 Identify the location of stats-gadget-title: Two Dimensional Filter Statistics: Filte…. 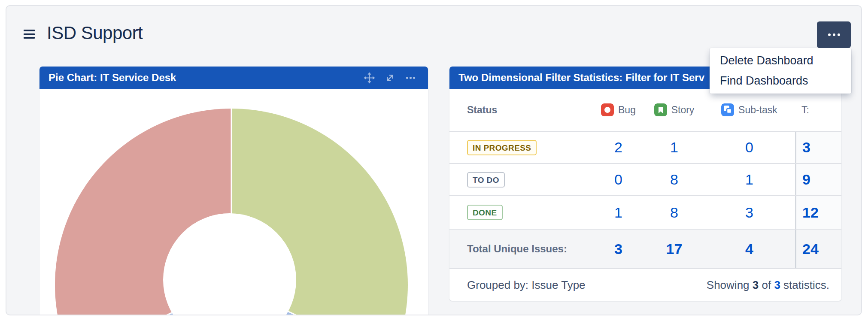
(581, 78).